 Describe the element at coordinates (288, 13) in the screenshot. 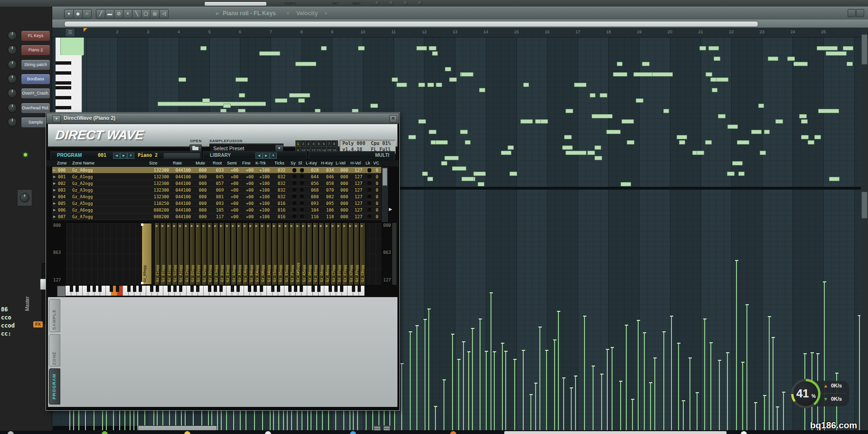

I see `chevron-down-icon: ▾` at that location.